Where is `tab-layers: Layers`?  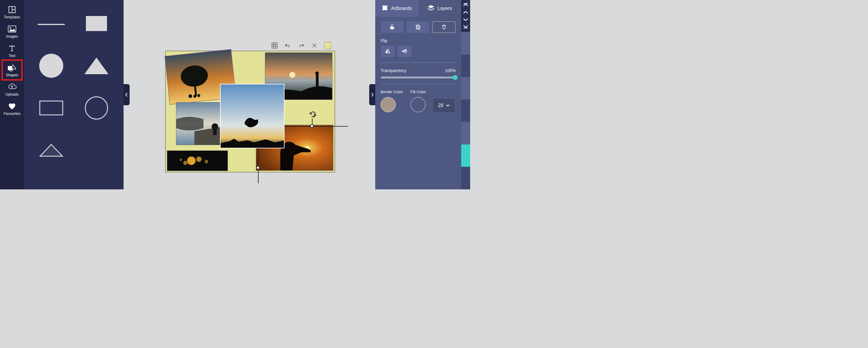 tab-layers: Layers is located at coordinates (440, 8).